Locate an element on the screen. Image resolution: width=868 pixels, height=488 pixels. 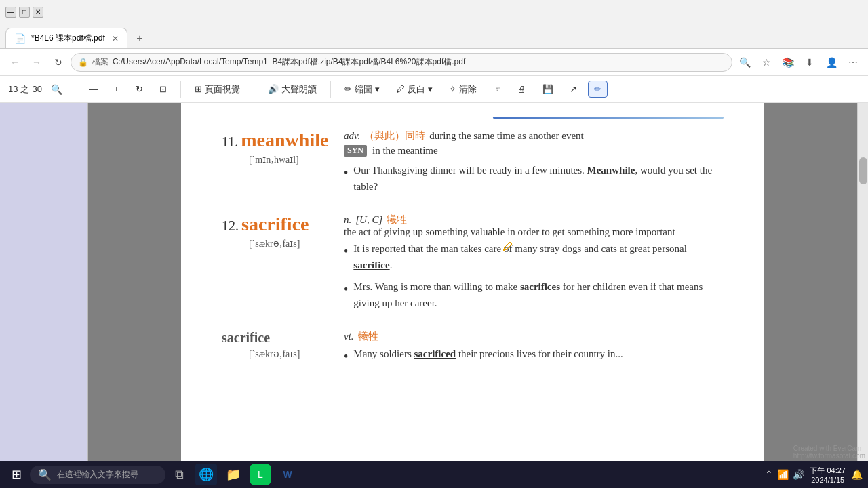
draw-icon: ✏ is located at coordinates (349, 89).